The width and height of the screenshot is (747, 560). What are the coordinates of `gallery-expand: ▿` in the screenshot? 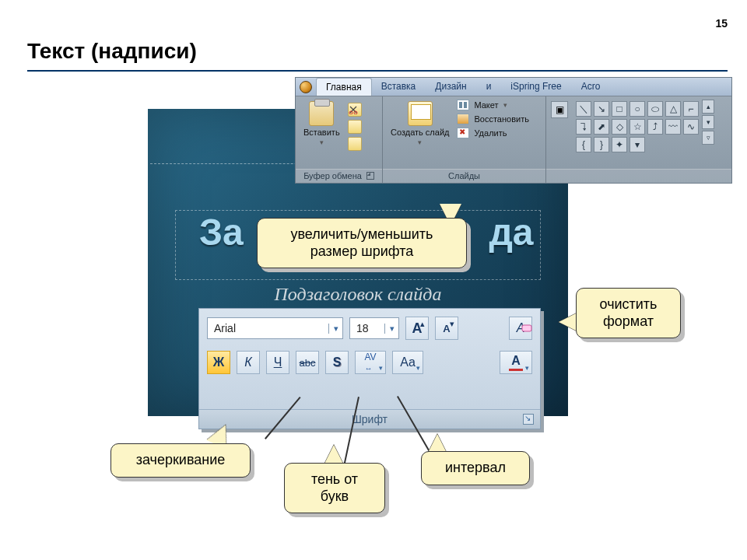 It's located at (708, 138).